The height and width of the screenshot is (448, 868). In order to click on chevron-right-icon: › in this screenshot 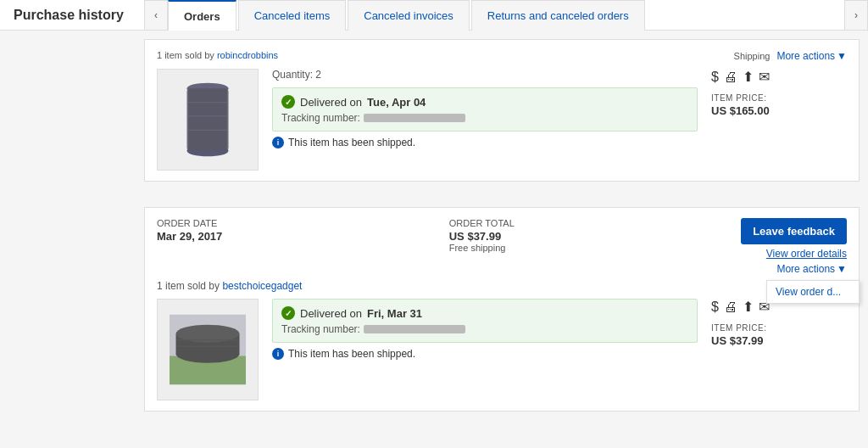, I will do `click(856, 15)`.